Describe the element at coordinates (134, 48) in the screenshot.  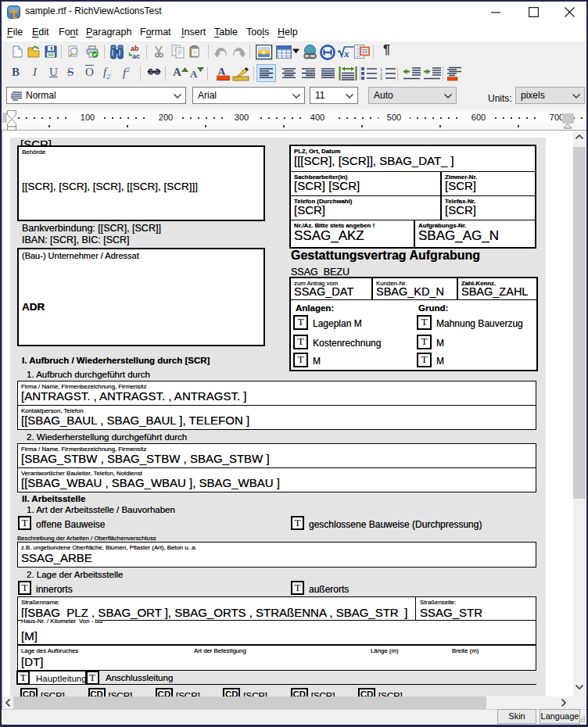
I see `svg-text: ab` at that location.